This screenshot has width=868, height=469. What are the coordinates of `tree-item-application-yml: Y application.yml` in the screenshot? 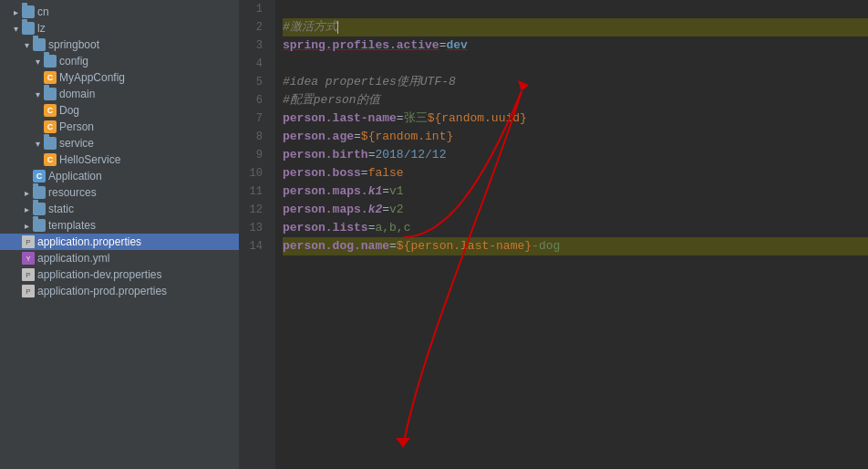 It's located at (119, 258).